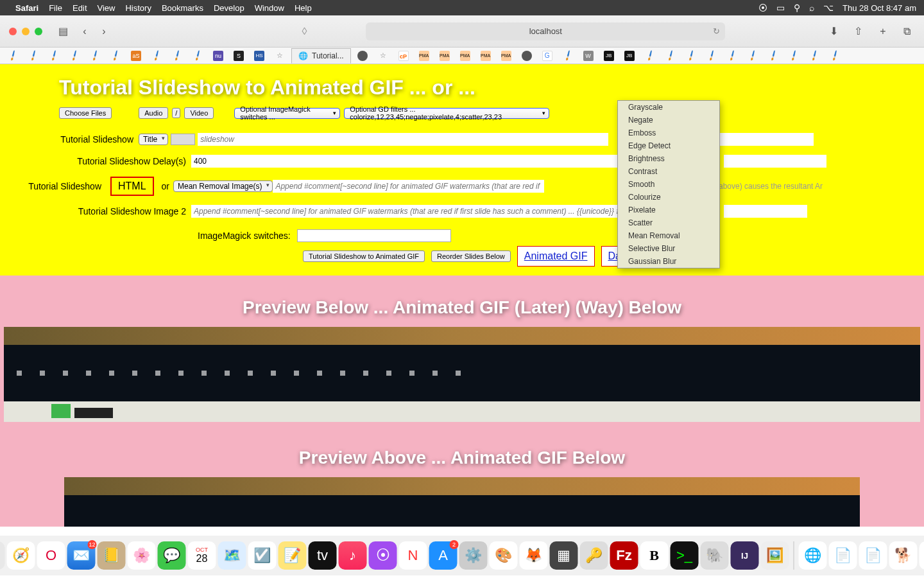 The height and width of the screenshot is (578, 924). What do you see at coordinates (797, 8) in the screenshot?
I see `wifi-icon: ⚲` at bounding box center [797, 8].